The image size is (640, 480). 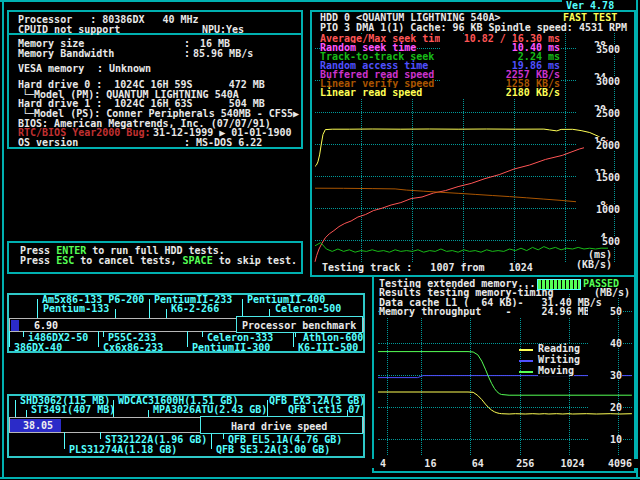 I want to click on hdd-benchmark-value: 38.05, so click(x=38, y=426).